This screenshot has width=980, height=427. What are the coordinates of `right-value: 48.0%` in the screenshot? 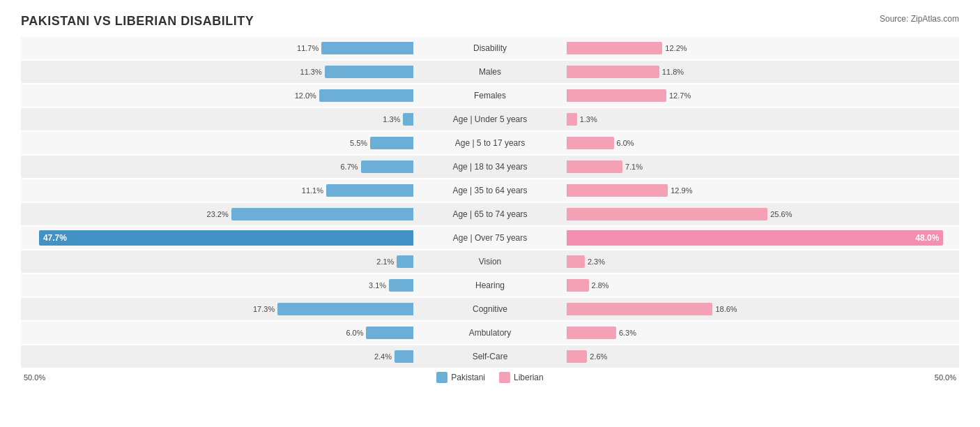 It's located at (927, 238).